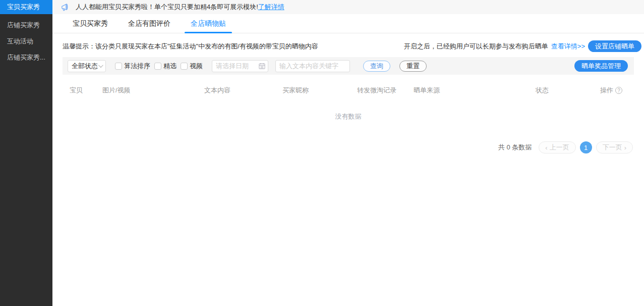 This screenshot has width=644, height=306. I want to click on filter-bar: 全部状态 算法排序 精选 视频, so click(348, 66).